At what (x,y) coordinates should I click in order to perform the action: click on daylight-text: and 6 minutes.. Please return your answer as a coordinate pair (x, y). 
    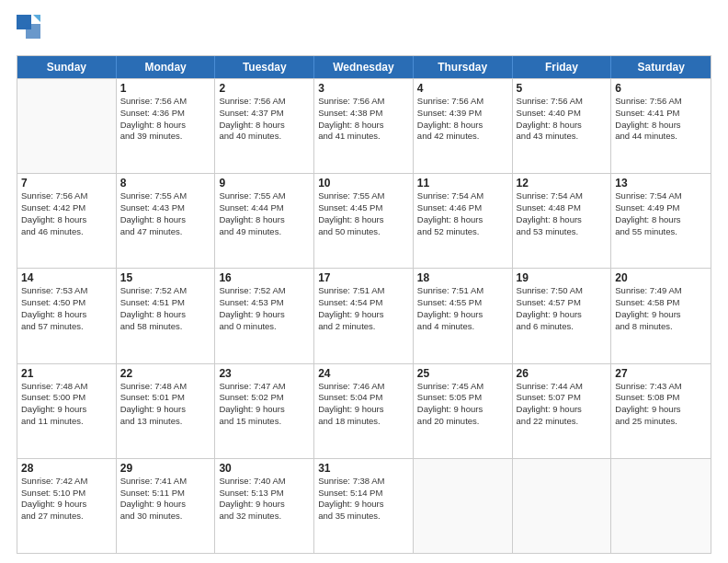
    Looking at the image, I should click on (563, 327).